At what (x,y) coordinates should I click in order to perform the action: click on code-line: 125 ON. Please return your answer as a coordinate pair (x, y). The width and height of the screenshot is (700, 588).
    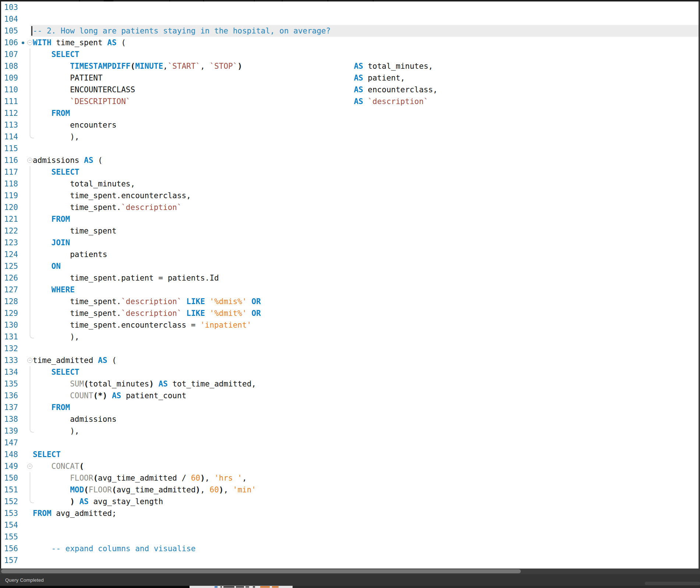
    Looking at the image, I should click on (350, 266).